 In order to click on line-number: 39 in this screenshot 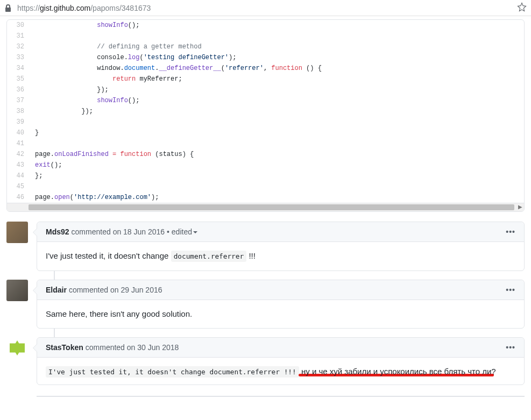, I will do `click(18, 122)`.